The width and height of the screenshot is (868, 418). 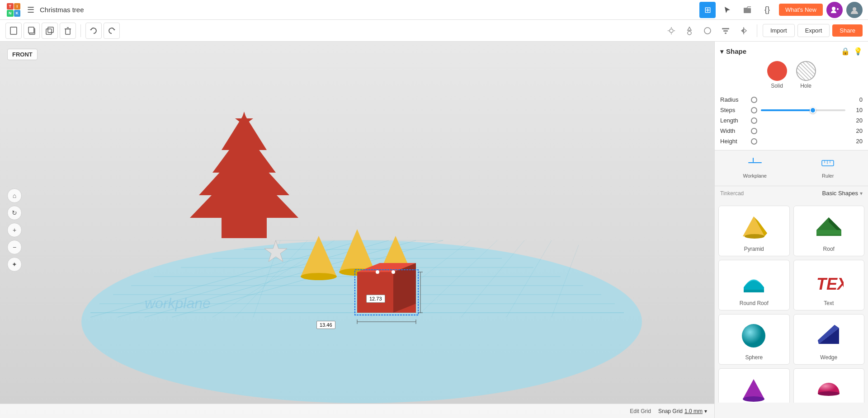 I want to click on duplicate-button, so click(x=50, y=31).